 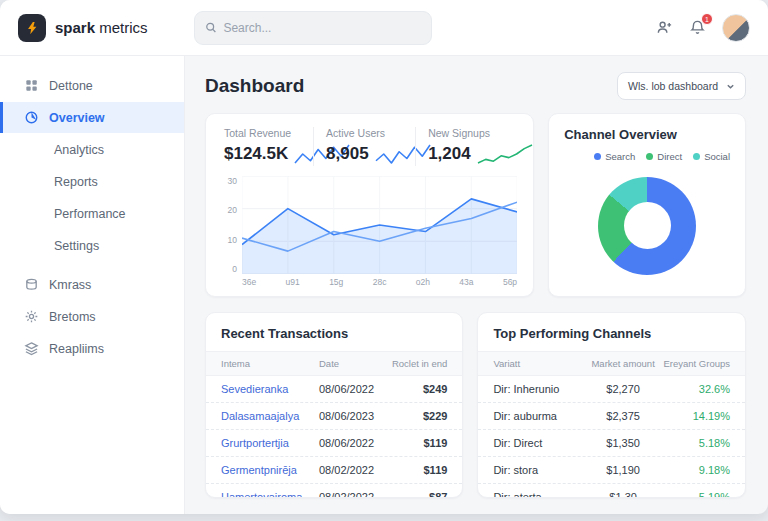 What do you see at coordinates (664, 28) in the screenshot?
I see `users-icon` at bounding box center [664, 28].